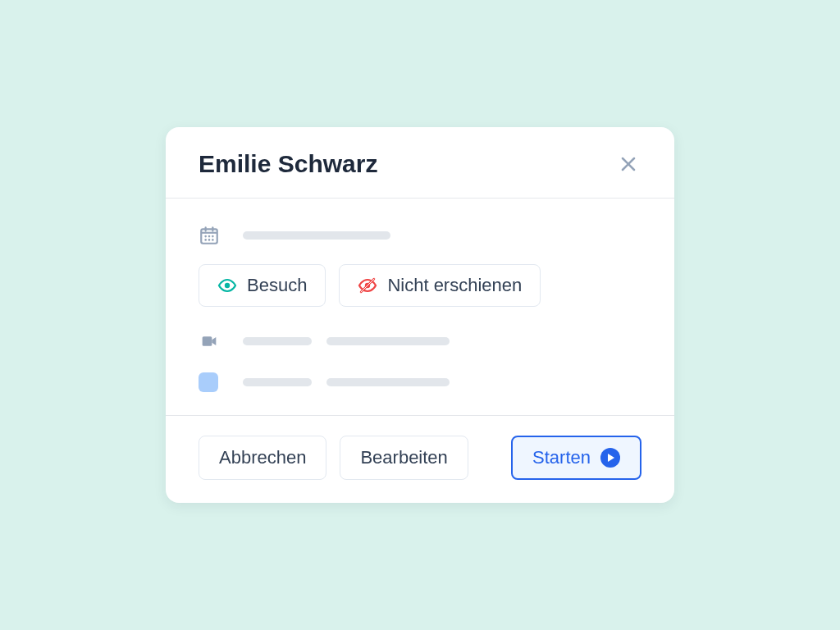 This screenshot has width=840, height=630. I want to click on video-row, so click(420, 341).